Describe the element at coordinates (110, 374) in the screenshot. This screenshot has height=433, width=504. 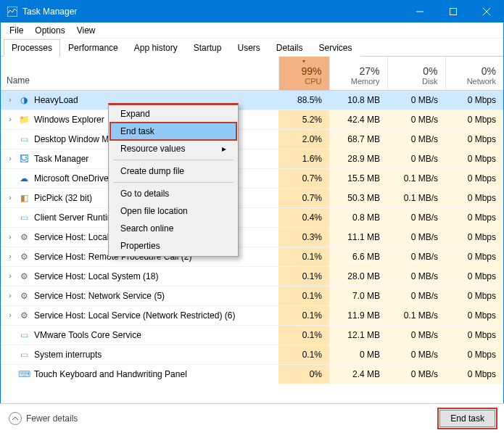
I see `process-name: Touch Keyboard and Handwriting Panel` at that location.